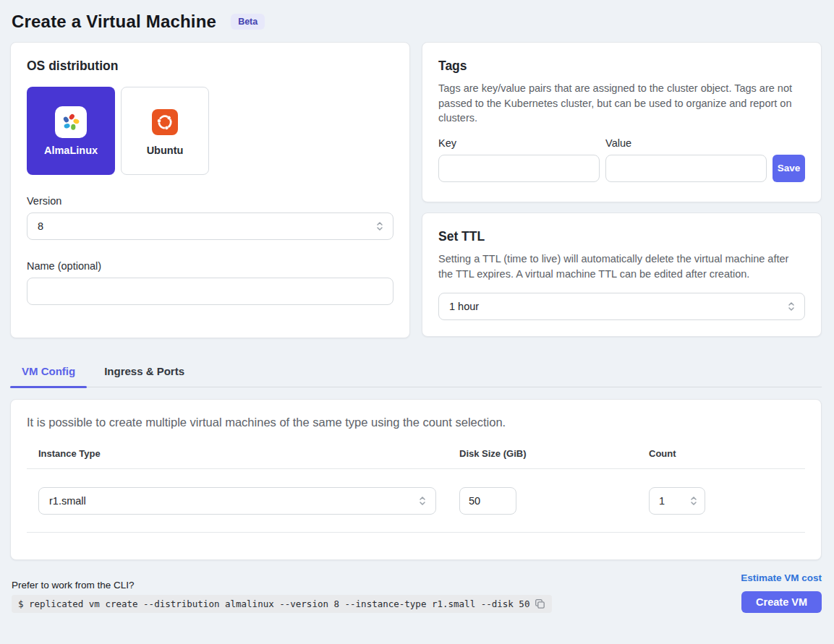 Image resolution: width=834 pixels, height=644 pixels. What do you see at coordinates (165, 150) in the screenshot?
I see `tile-label-ubuntu: Ubuntu` at bounding box center [165, 150].